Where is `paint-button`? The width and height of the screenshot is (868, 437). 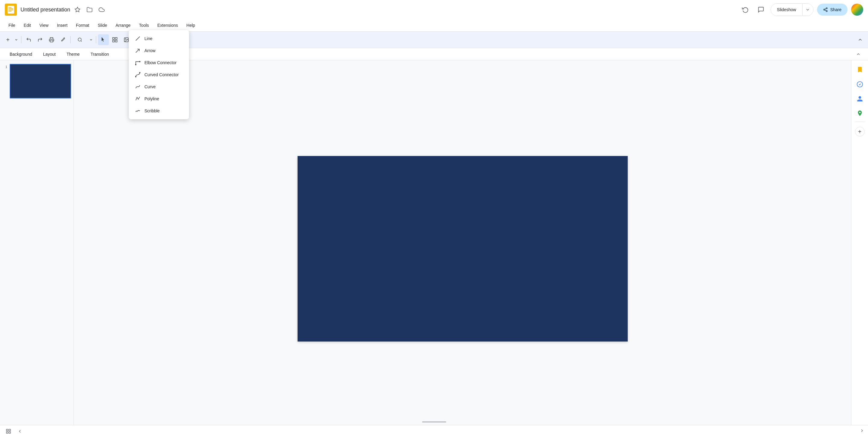
paint-button is located at coordinates (63, 40).